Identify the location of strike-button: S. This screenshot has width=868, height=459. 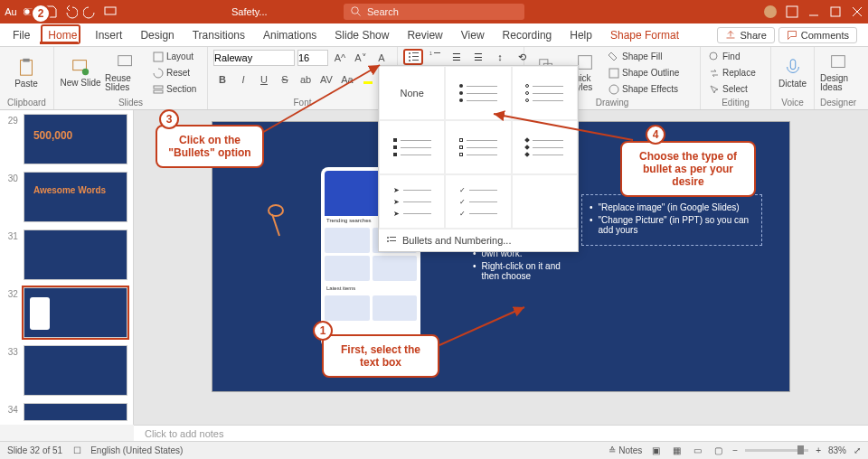
(285, 80).